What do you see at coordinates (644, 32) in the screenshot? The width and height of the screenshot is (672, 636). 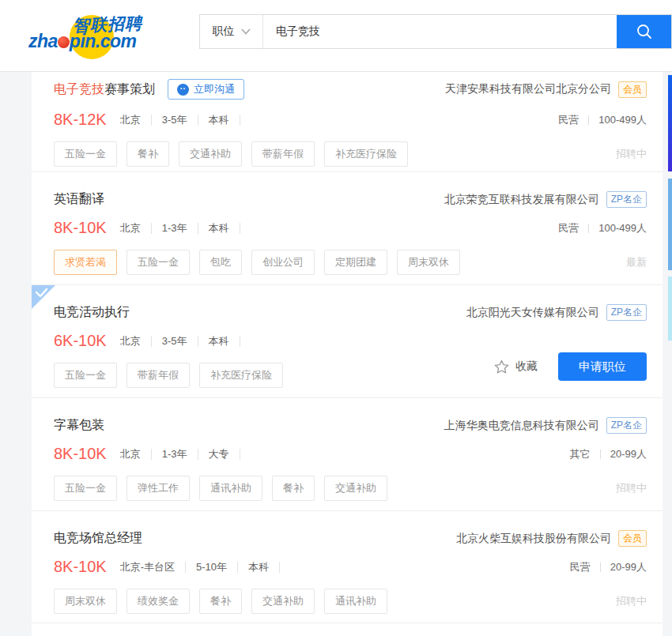 I see `search-icon` at bounding box center [644, 32].